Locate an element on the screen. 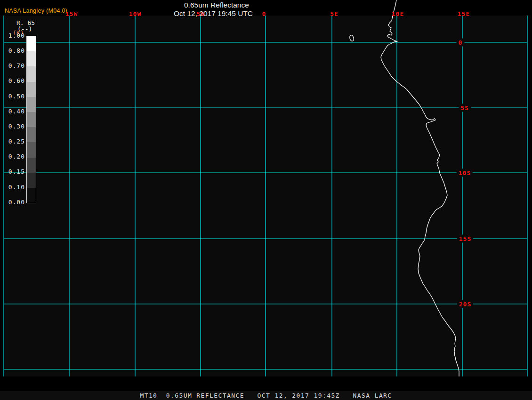 The image size is (532, 400). colorbar-tick: 0.30 is located at coordinates (12, 127).